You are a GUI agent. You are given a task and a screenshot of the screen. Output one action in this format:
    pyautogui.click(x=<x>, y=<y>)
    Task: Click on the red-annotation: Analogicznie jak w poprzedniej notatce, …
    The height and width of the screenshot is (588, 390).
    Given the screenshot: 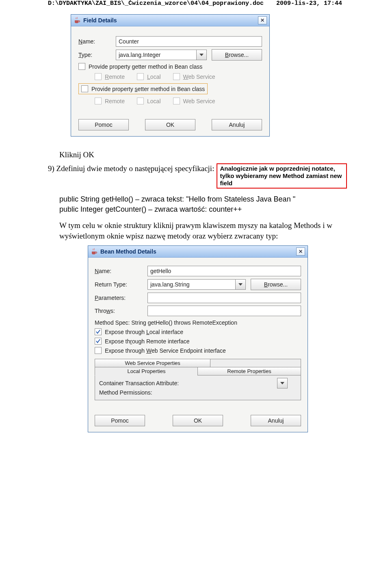 What is the action you would take?
    pyautogui.click(x=282, y=176)
    